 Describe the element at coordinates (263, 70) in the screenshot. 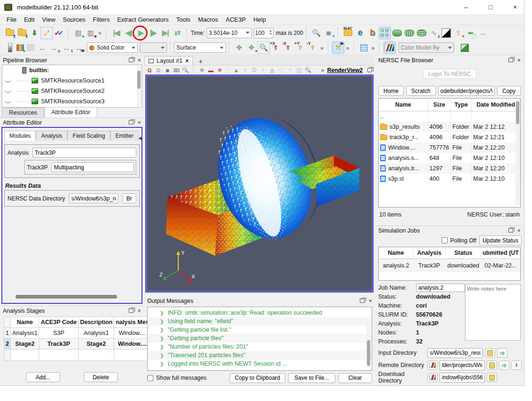

I see `select-points-polygon-icon: ⁘` at that location.